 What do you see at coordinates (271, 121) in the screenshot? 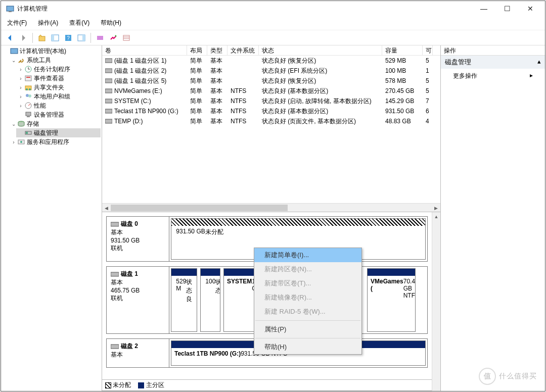
I see `volume-row: TEMP (D:)简单基本NTFS状态良好 (页面文件, 基本数据分区)48.8…` at bounding box center [271, 121].